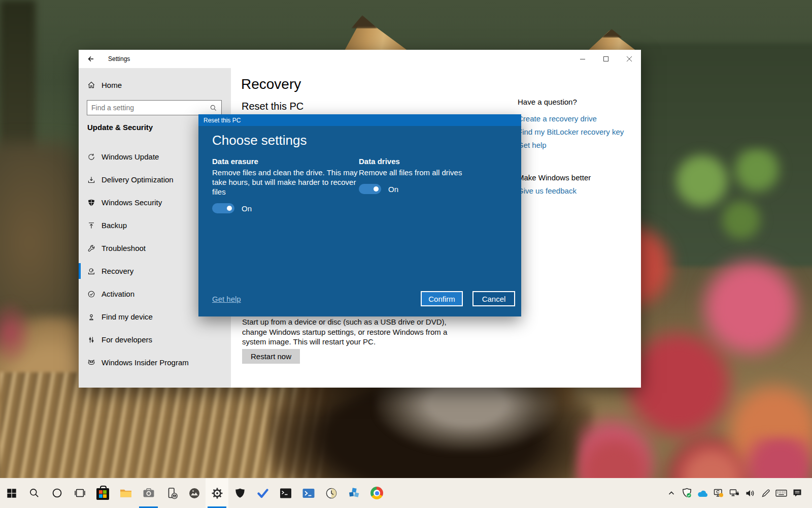  What do you see at coordinates (90, 59) in the screenshot?
I see `back-button` at bounding box center [90, 59].